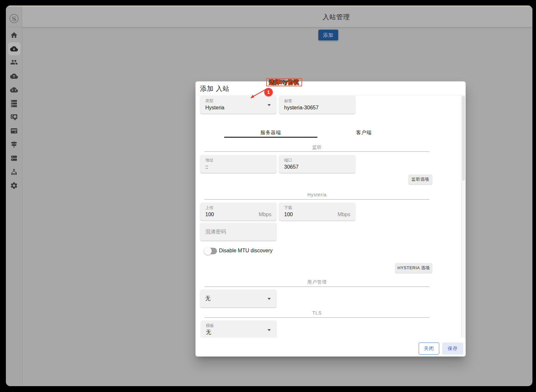 This screenshot has width=536, height=392. I want to click on app-header, so click(277, 16).